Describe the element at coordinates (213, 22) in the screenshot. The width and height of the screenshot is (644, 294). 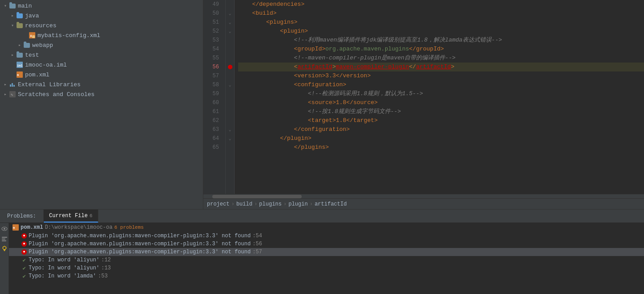
I see `line-num-51: 51` at that location.